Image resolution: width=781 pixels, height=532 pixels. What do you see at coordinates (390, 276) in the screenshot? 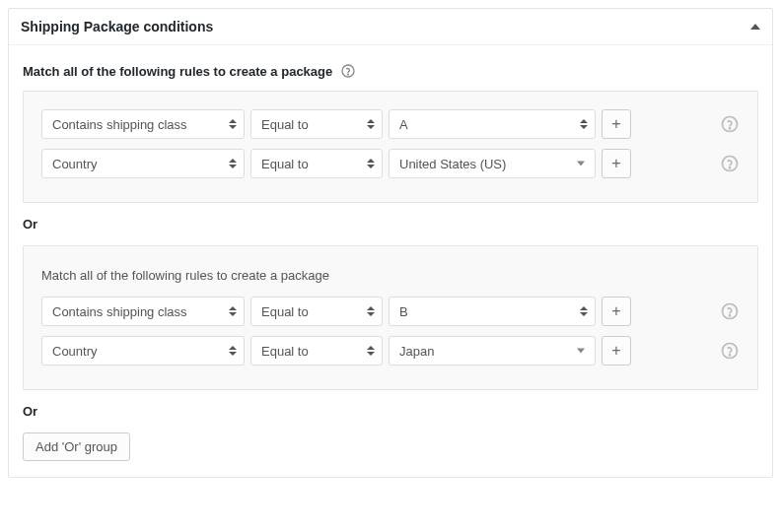
I see `group-match-all-label: Match all of the following rules to crea…` at bounding box center [390, 276].